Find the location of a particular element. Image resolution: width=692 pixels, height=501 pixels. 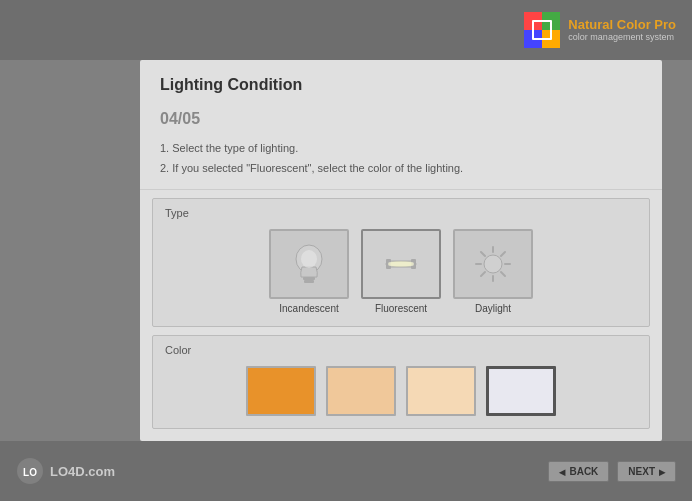

fluorescent-box is located at coordinates (401, 264).